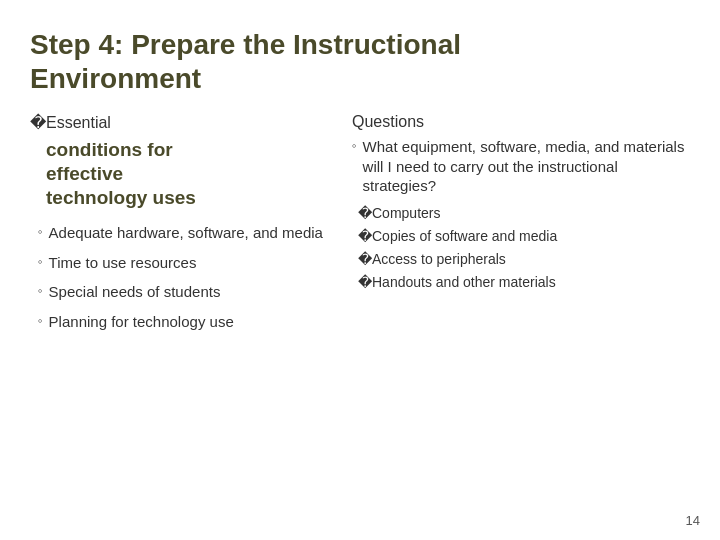  What do you see at coordinates (116, 78) in the screenshot?
I see `title-line2: Environment` at bounding box center [116, 78].